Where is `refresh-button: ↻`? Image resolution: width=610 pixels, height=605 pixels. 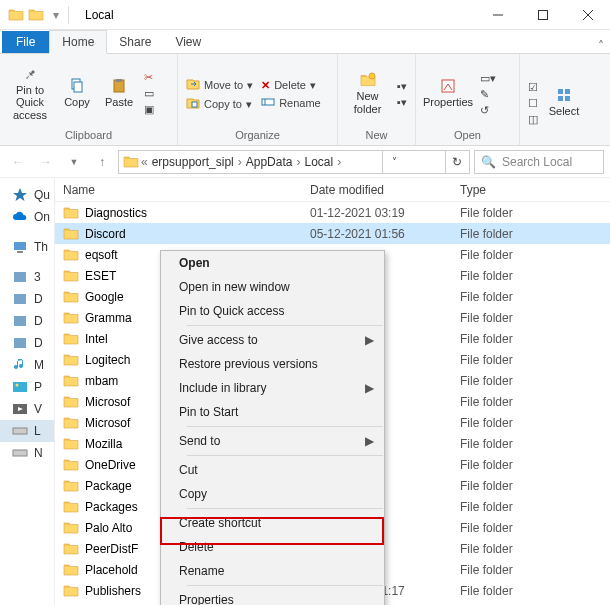
refresh-button: ↻ is located at coordinates (457, 162).